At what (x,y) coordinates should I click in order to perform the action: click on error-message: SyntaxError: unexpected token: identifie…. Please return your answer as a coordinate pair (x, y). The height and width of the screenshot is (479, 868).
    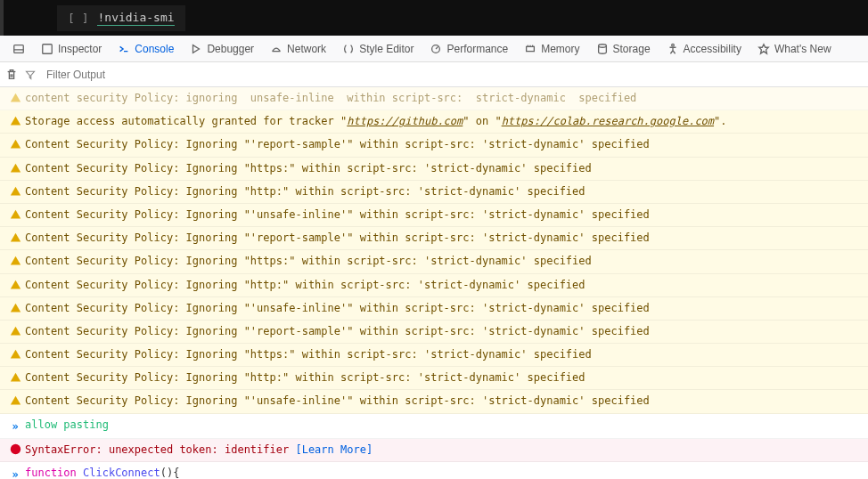
    Looking at the image, I should click on (444, 451).